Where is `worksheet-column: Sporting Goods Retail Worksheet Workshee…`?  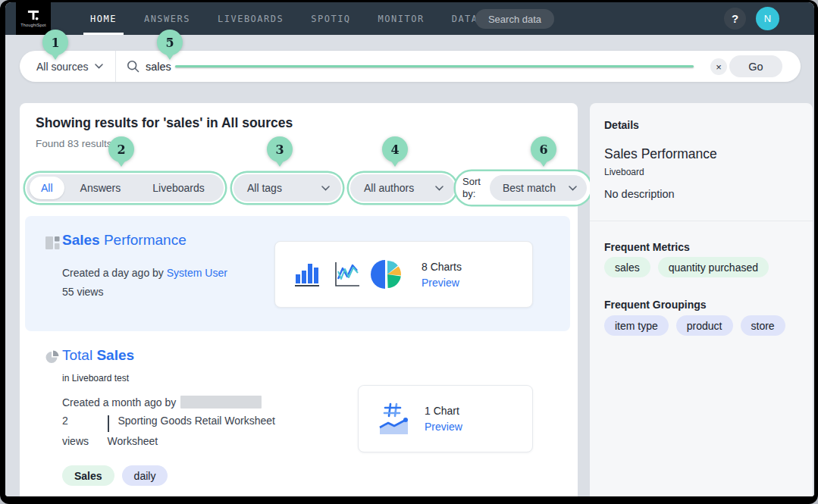 worksheet-column: Sporting Goods Retail Worksheet Workshee… is located at coordinates (197, 430).